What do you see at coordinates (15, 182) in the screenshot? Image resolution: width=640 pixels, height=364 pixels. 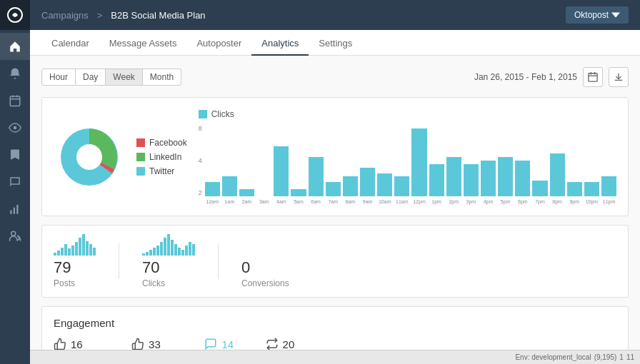 I see `sidebar-item-chat` at bounding box center [15, 182].